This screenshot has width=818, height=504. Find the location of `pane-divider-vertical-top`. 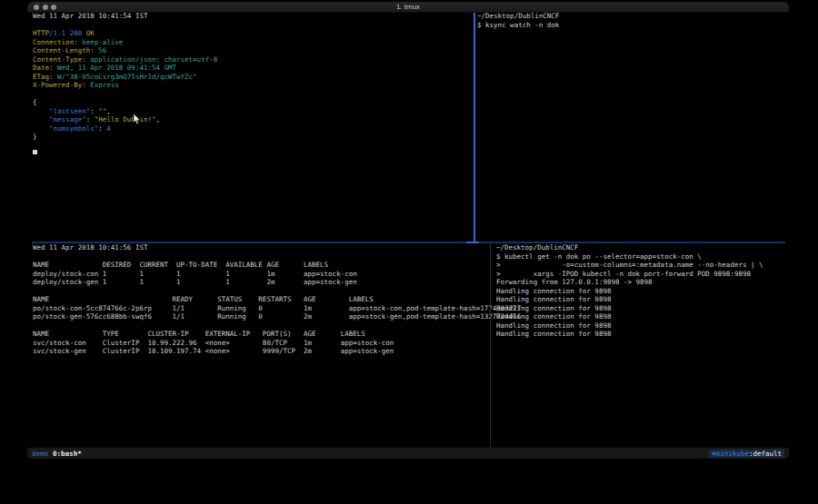

pane-divider-vertical-top is located at coordinates (474, 127).